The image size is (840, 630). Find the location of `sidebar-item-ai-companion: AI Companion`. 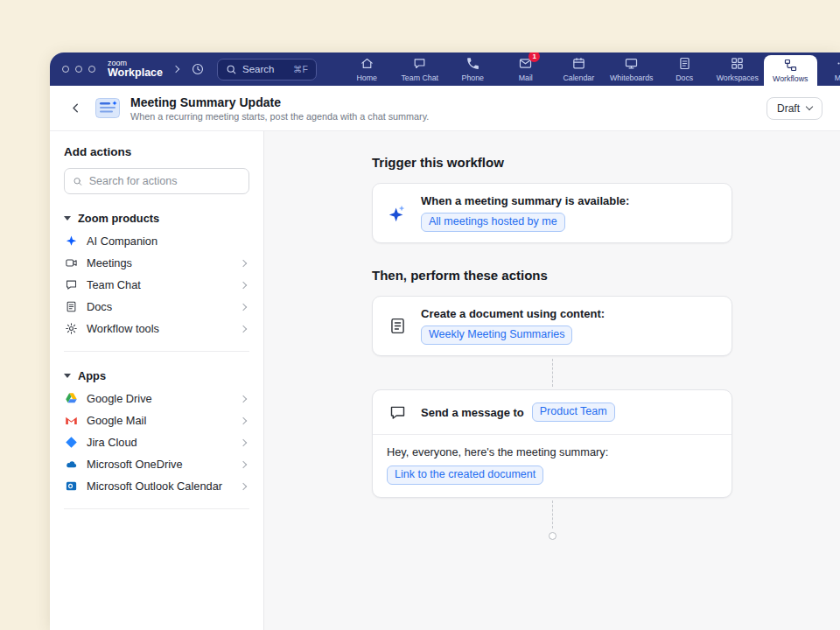

sidebar-item-ai-companion: AI Companion is located at coordinates (157, 242).